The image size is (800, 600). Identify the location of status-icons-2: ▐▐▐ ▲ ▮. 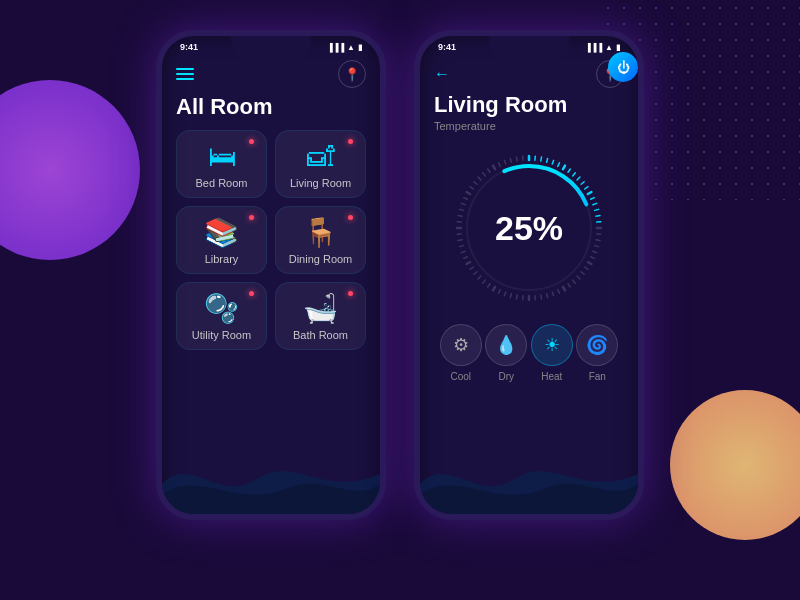
(602, 48).